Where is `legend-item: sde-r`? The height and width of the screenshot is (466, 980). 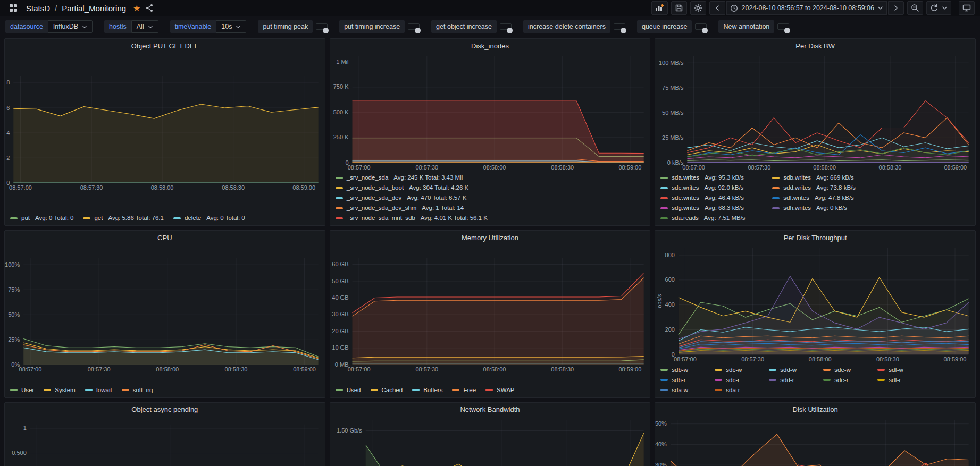 legend-item: sde-r is located at coordinates (845, 380).